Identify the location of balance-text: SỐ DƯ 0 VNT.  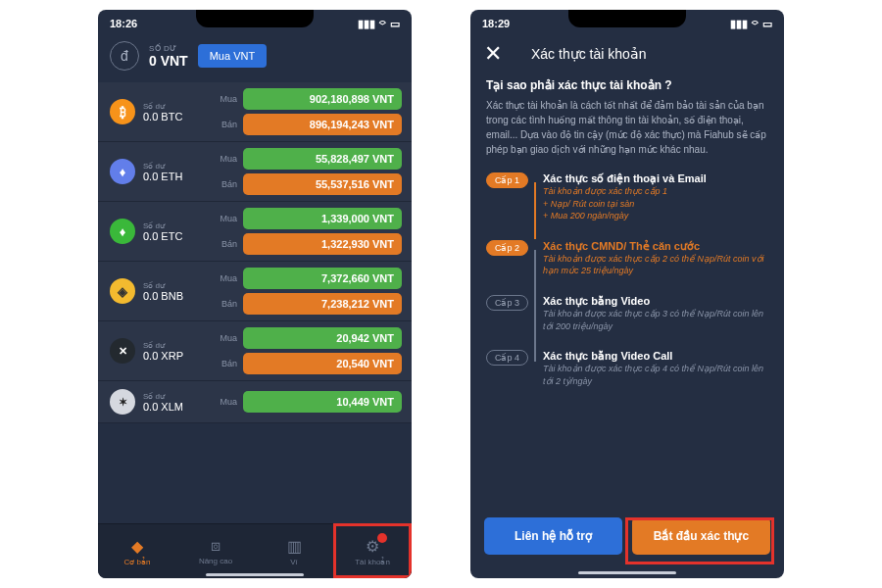
(169, 57).